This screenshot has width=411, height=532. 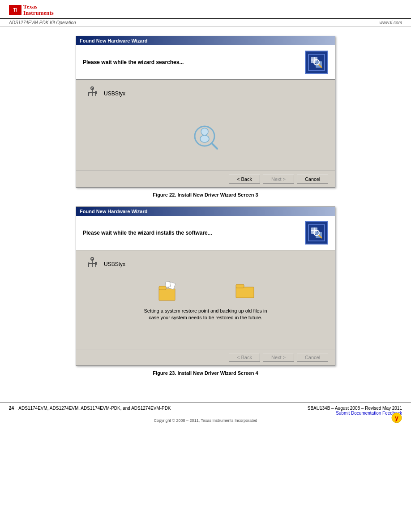 What do you see at coordinates (244, 357) in the screenshot?
I see `back-button-2: < Back` at bounding box center [244, 357].